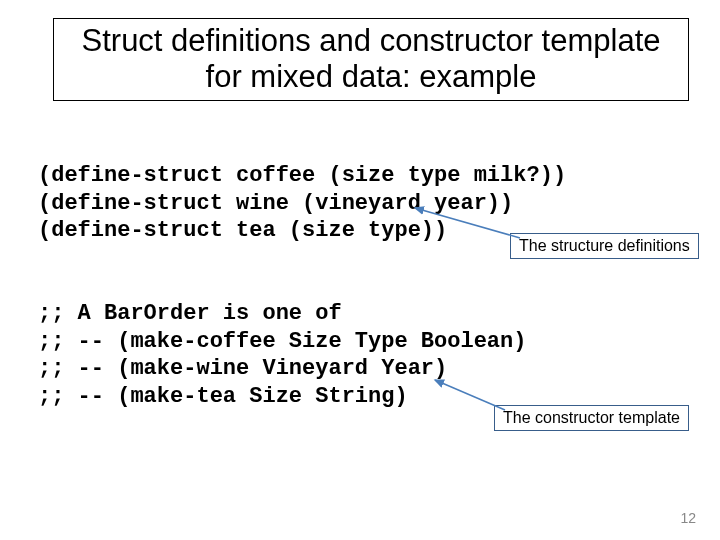 Image resolution: width=720 pixels, height=540 pixels. I want to click on title-text: Struct definitions and constructor templ…, so click(372, 58).